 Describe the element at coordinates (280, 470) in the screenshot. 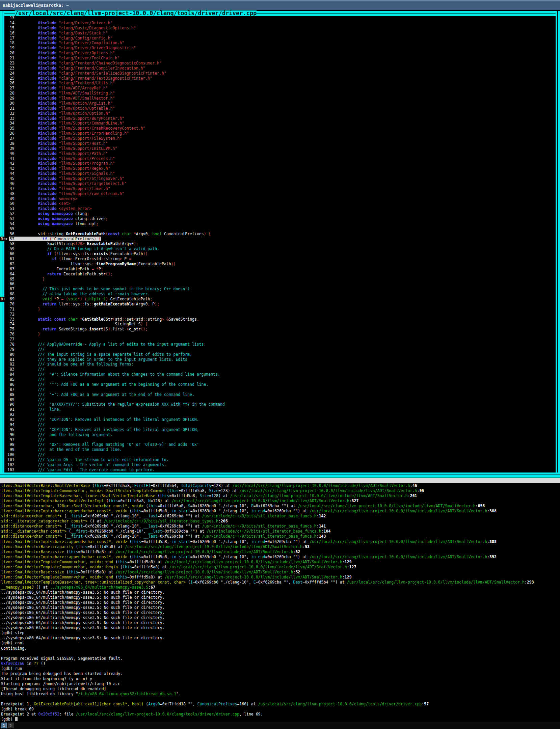

I see `source-line: 103 /// \param Edit - The override comma…` at that location.